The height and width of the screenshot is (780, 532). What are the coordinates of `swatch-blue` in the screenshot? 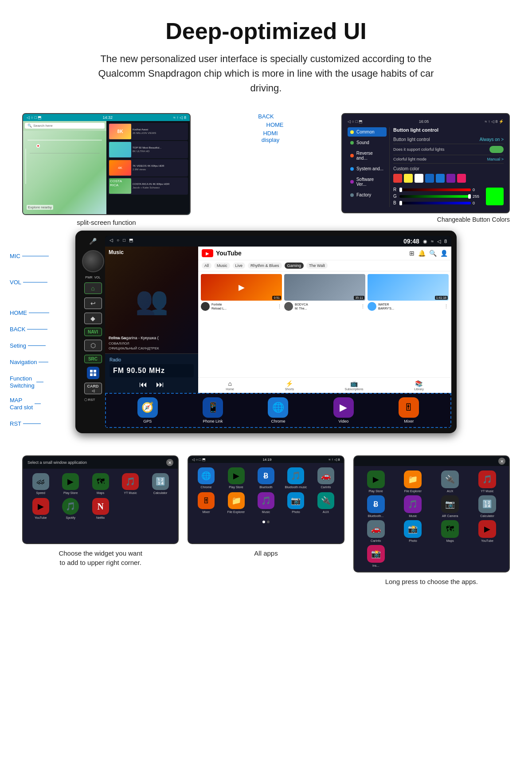 It's located at (430, 178).